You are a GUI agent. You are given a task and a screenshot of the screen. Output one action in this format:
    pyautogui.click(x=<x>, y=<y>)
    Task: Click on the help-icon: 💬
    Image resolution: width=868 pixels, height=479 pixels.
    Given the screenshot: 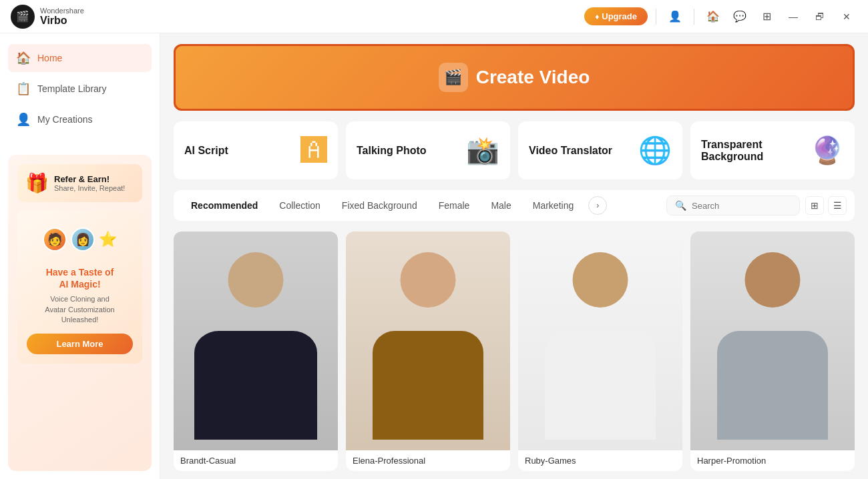 What is the action you would take?
    pyautogui.click(x=740, y=16)
    